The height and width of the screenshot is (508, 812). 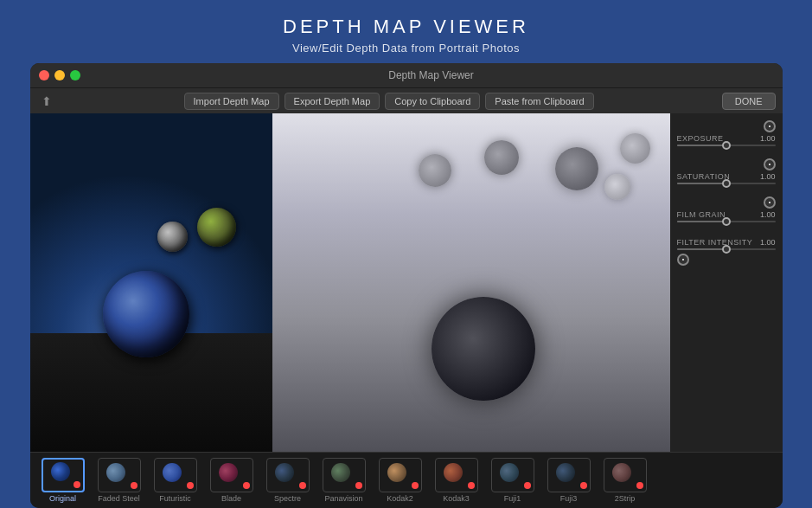 What do you see at coordinates (726, 222) in the screenshot?
I see `film-grain-slider` at bounding box center [726, 222].